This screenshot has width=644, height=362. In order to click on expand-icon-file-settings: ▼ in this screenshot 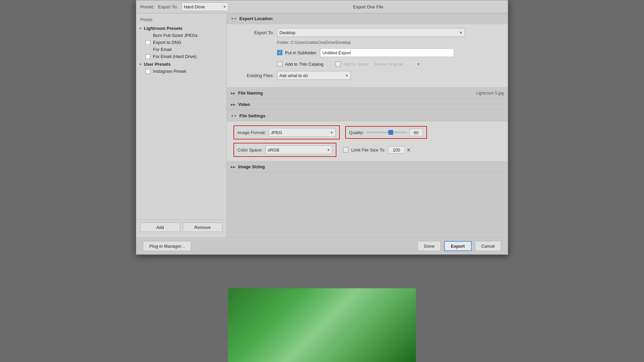, I will do `click(234, 116)`.